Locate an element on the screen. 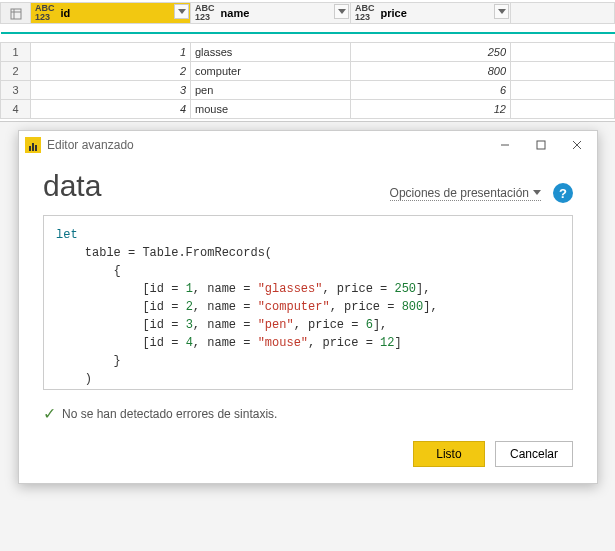  cell-price: 12 is located at coordinates (431, 110).